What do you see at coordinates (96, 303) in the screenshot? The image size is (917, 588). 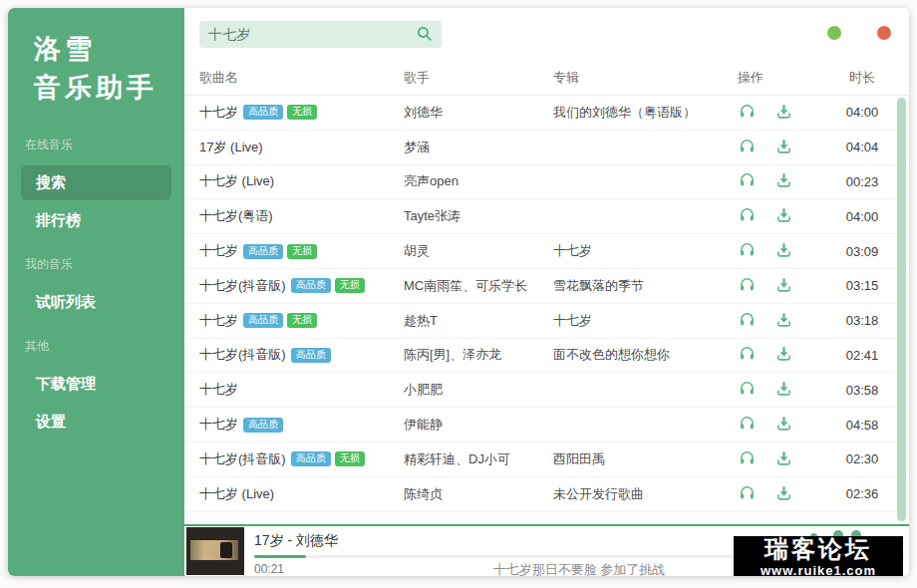 I see `sidebar-item-listen-list: 试听列表` at bounding box center [96, 303].